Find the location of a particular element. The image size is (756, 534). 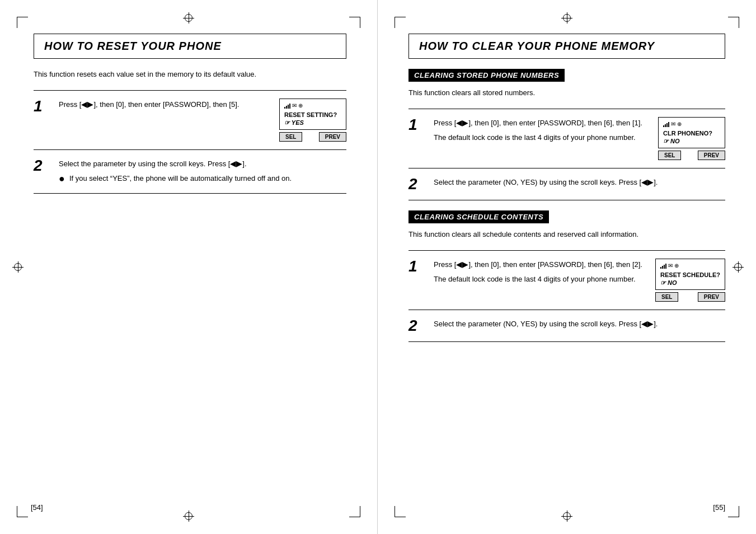

right-buttons-2-1: SEL PREV is located at coordinates (691, 297).